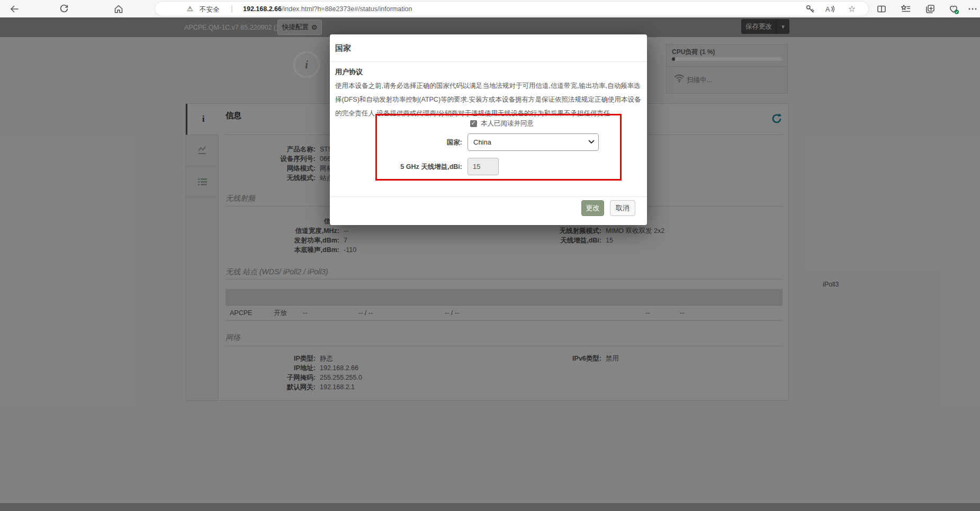 The height and width of the screenshot is (511, 980). What do you see at coordinates (830, 9) in the screenshot?
I see `read-aloud-button: A` at bounding box center [830, 9].